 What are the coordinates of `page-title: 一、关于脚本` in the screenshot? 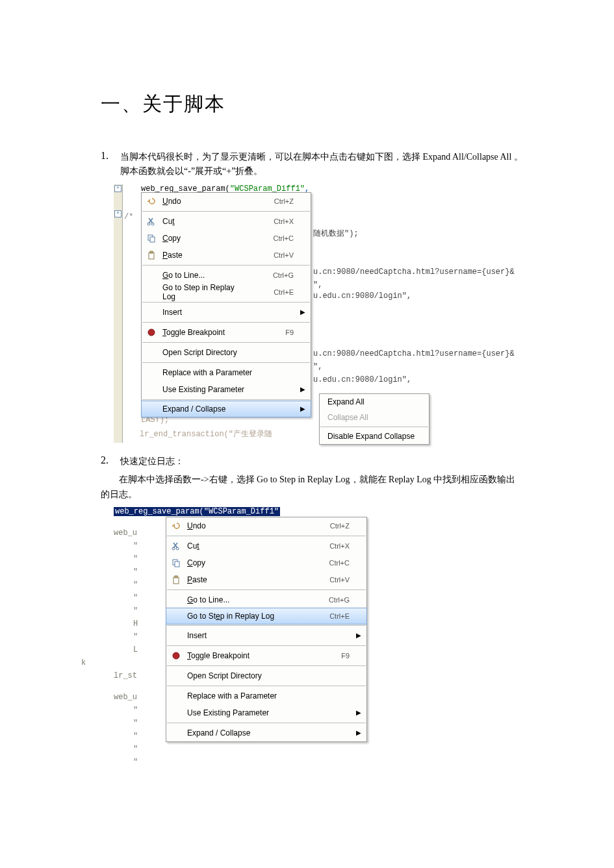 It's located at (312, 104).